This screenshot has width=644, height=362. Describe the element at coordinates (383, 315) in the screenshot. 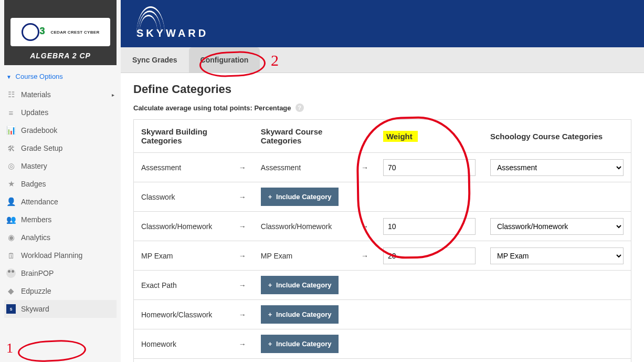

I see `table-row: Homework/Classwork→+ Include Category` at that location.